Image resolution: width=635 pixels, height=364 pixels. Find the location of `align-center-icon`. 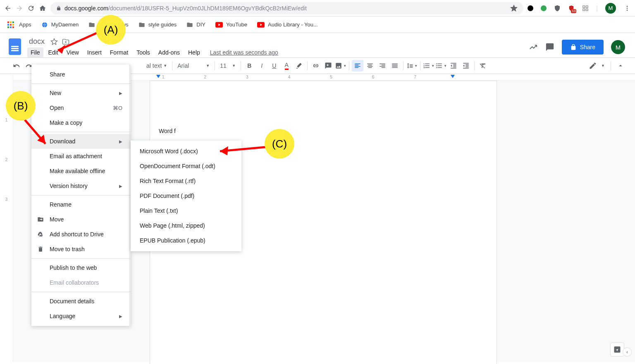

align-center-icon is located at coordinates (370, 66).